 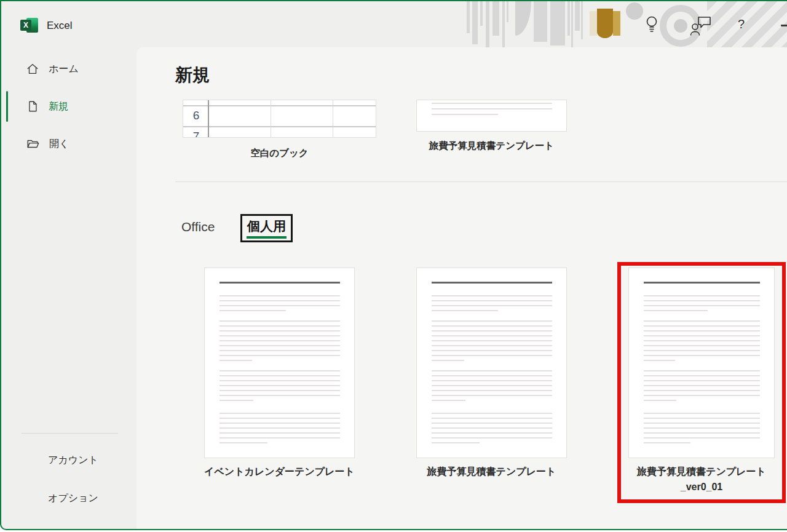 I want to click on highlight-annotation-red-box, so click(x=702, y=383).